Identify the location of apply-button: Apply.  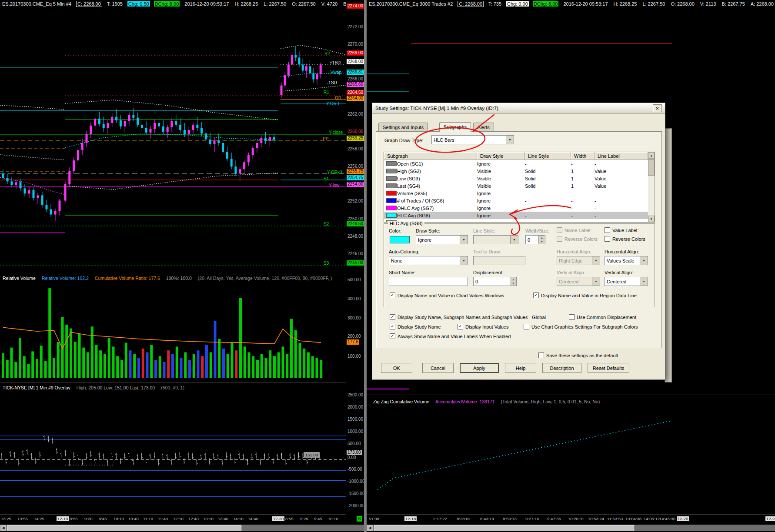
(479, 368).